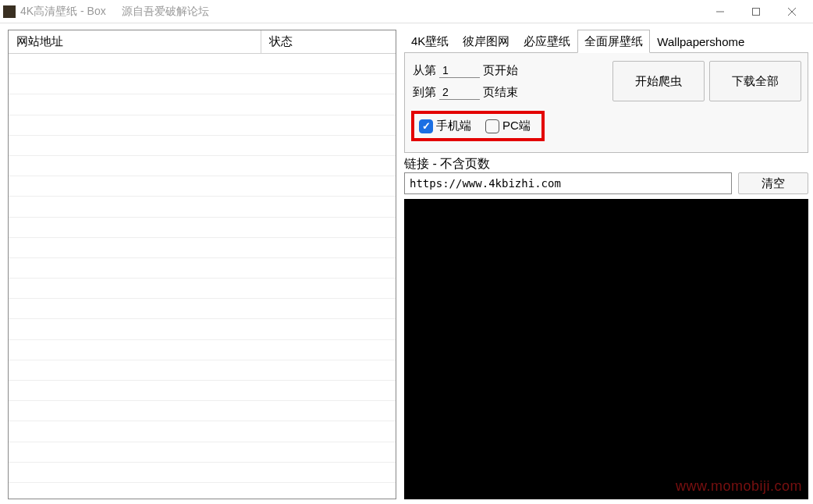  What do you see at coordinates (606, 103) in the screenshot?
I see `tab-panel: 从第 页开始 到第 页结束 开始爬虫 下载全部` at bounding box center [606, 103].